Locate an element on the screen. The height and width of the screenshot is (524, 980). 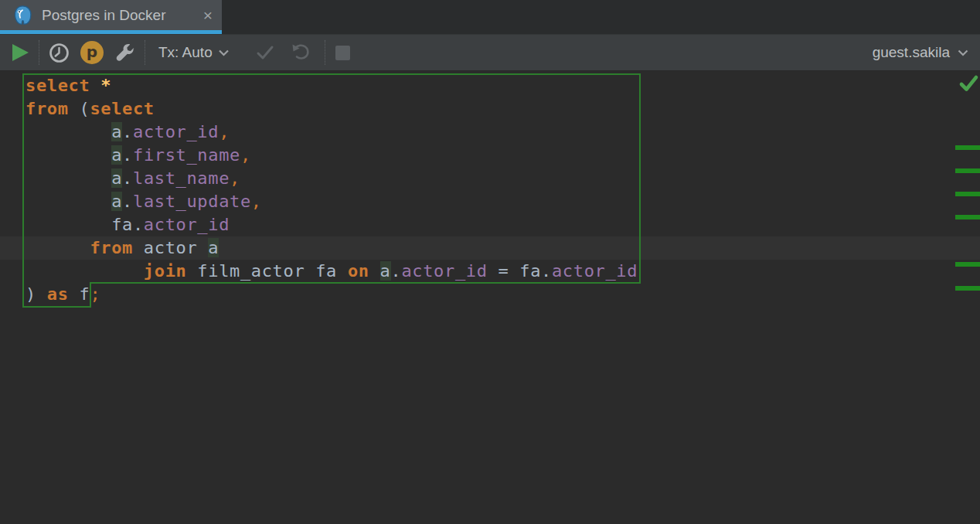
code-line: select * is located at coordinates (332, 86).